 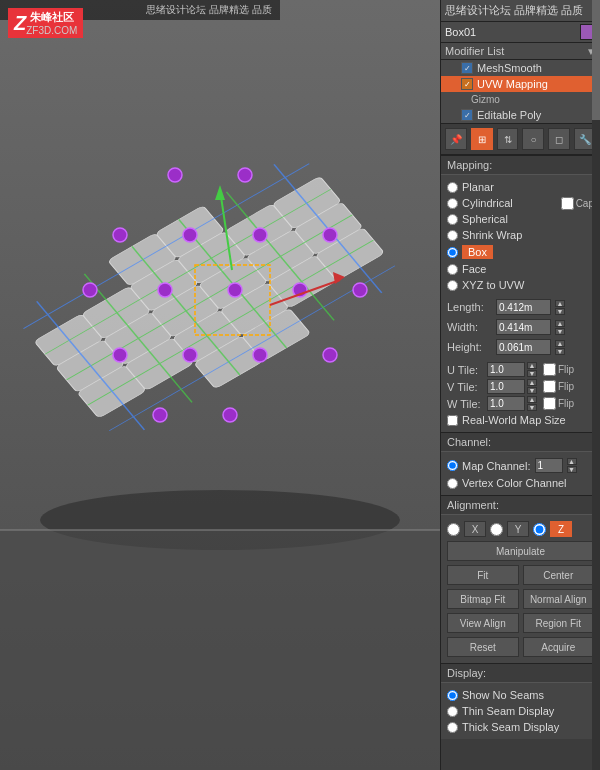 What do you see at coordinates (520, 269) in the screenshot?
I see `radio-face: Face` at bounding box center [520, 269].